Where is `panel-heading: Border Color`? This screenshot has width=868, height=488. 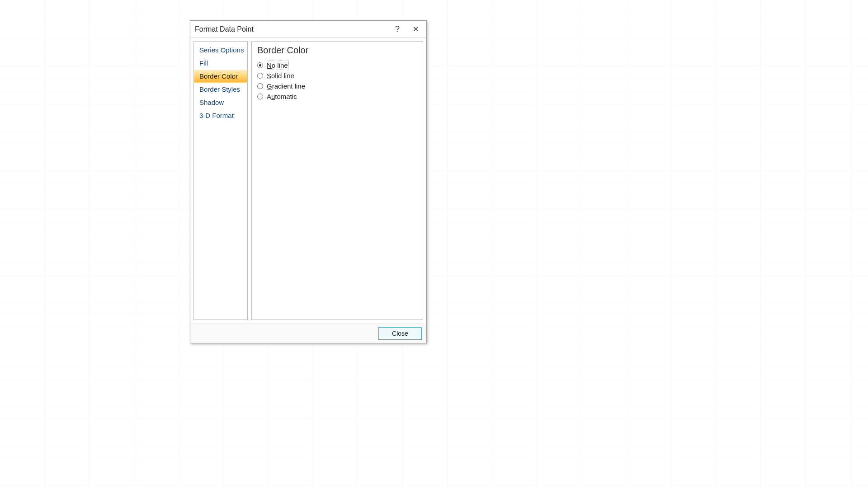
panel-heading: Border Color is located at coordinates (337, 51).